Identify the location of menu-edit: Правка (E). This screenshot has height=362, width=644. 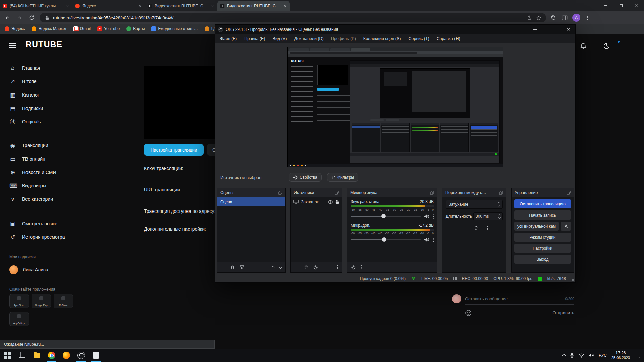
(255, 39).